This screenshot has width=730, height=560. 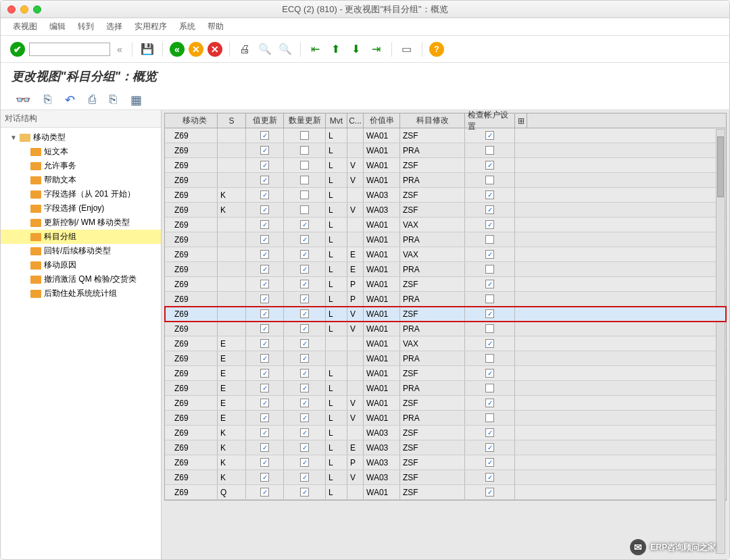 What do you see at coordinates (81, 293) in the screenshot?
I see `tree-item: 后勤住处系统统计组` at bounding box center [81, 293].